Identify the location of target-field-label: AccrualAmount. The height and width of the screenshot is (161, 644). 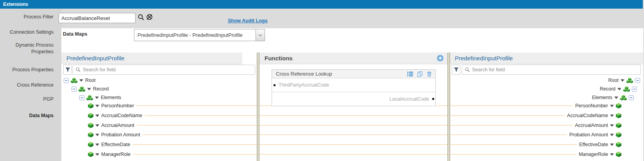
(592, 125).